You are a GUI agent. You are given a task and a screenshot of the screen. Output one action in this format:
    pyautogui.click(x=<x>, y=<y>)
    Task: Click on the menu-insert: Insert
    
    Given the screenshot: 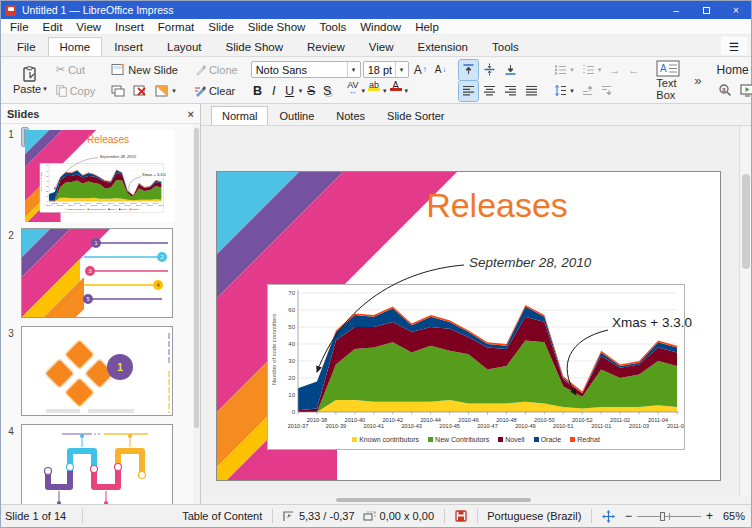 What is the action you would take?
    pyautogui.click(x=130, y=27)
    